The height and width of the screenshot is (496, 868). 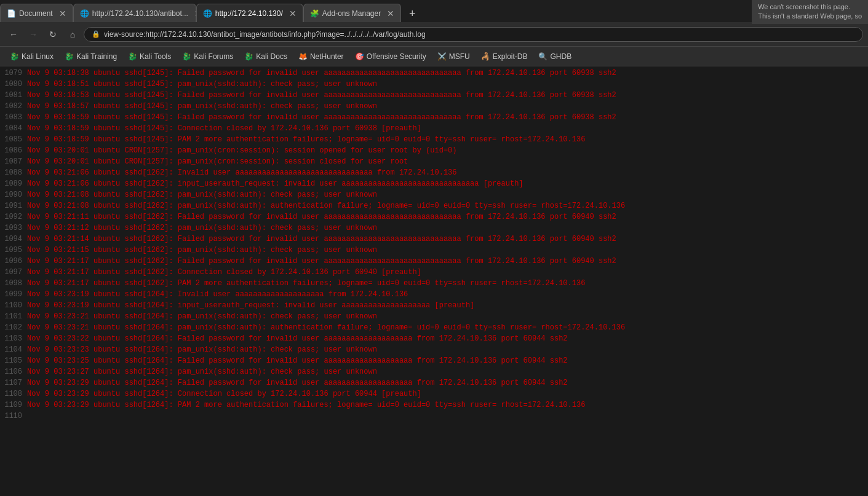 I want to click on kali-training-icon: 🐉, so click(x=69, y=57).